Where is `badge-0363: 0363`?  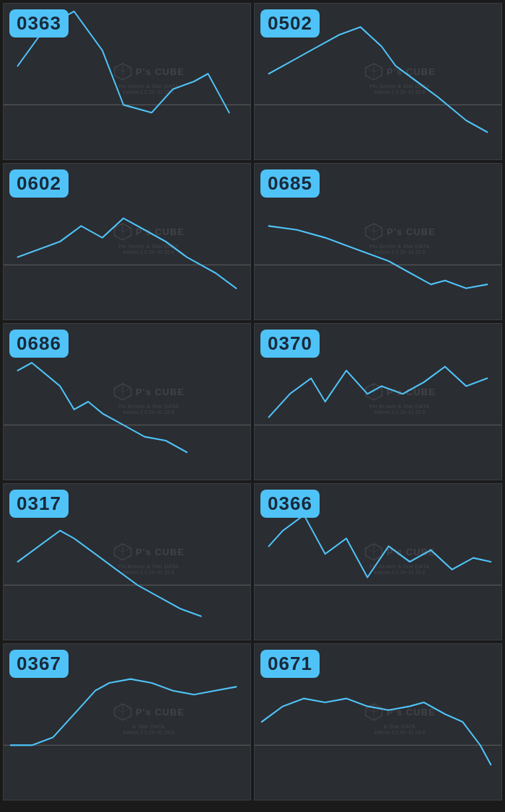
badge-0363: 0363 is located at coordinates (39, 23).